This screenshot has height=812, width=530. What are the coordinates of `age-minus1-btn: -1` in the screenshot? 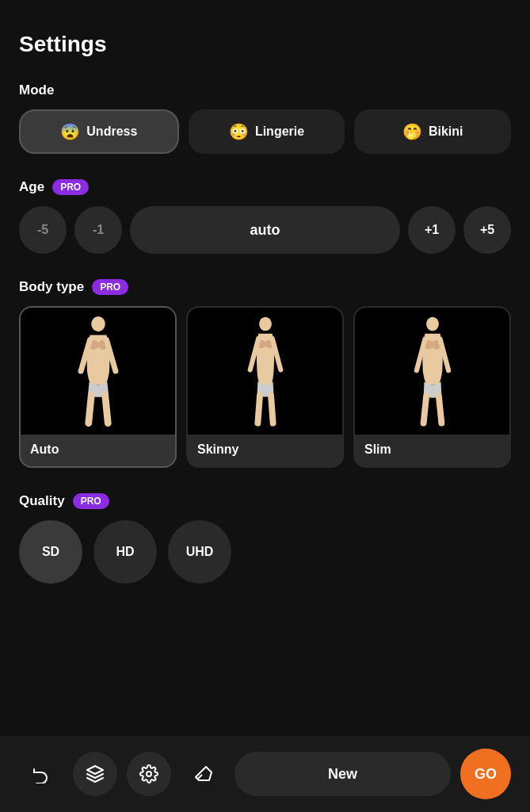 It's located at (98, 230).